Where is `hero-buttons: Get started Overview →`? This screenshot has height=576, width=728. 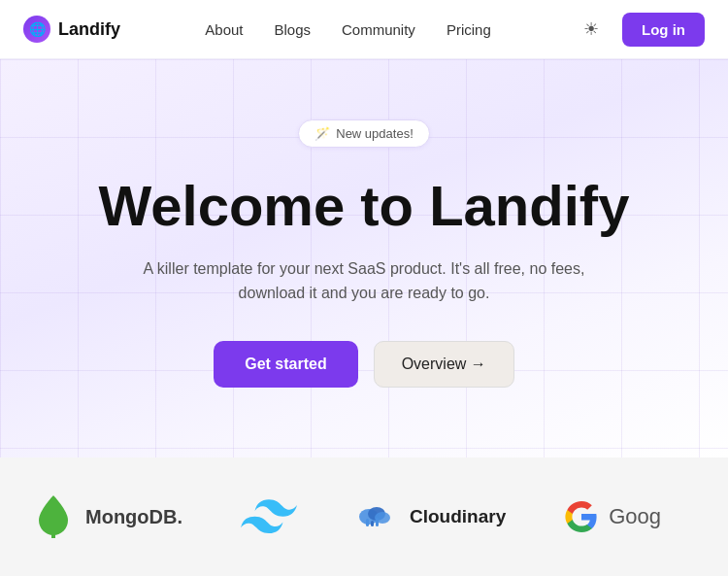 hero-buttons: Get started Overview → is located at coordinates (365, 364).